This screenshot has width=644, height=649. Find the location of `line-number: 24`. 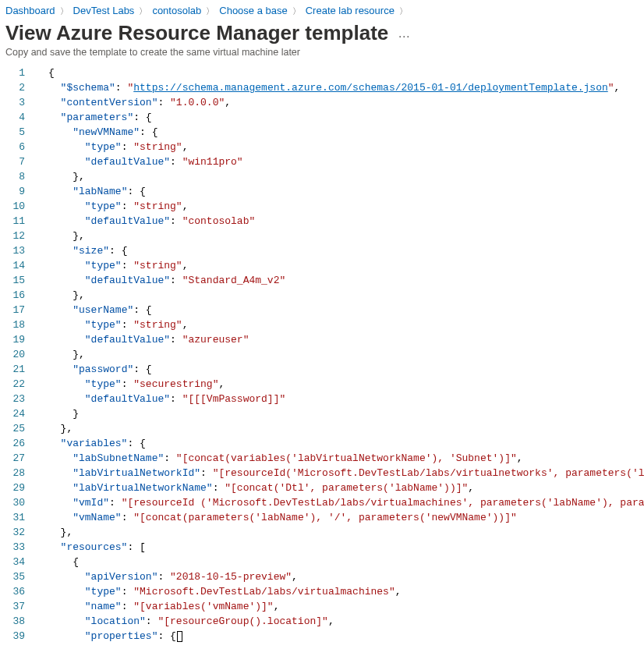

line-number: 24 is located at coordinates (16, 413).